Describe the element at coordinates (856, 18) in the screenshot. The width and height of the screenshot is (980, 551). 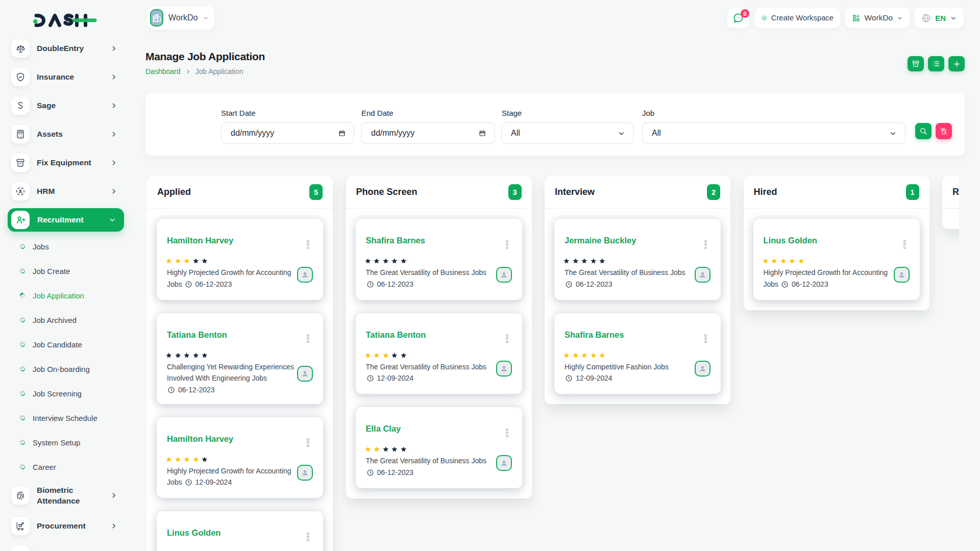
I see `grid-plus-icon` at that location.